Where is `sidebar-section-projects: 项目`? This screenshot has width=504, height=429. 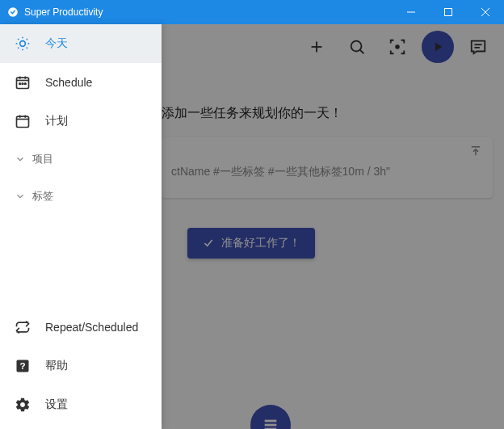
sidebar-section-projects: 项目 is located at coordinates (81, 159).